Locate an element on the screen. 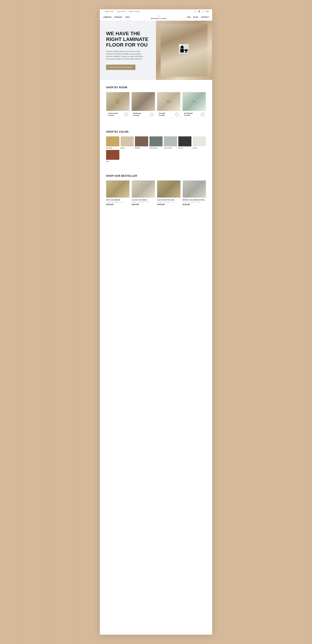 The height and width of the screenshot is (644, 312). color-label-1: BIEGE is located at coordinates (127, 148).